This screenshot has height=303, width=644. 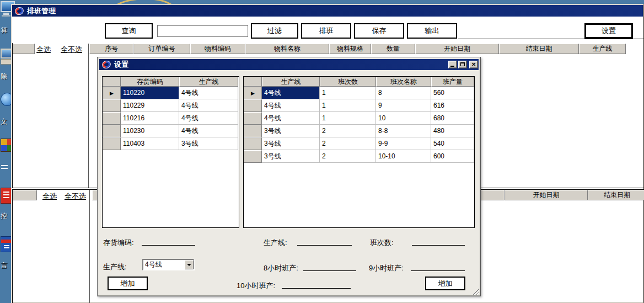 What do you see at coordinates (404, 131) in the screenshot?
I see `cell-shift-name: 8-8` at bounding box center [404, 131].